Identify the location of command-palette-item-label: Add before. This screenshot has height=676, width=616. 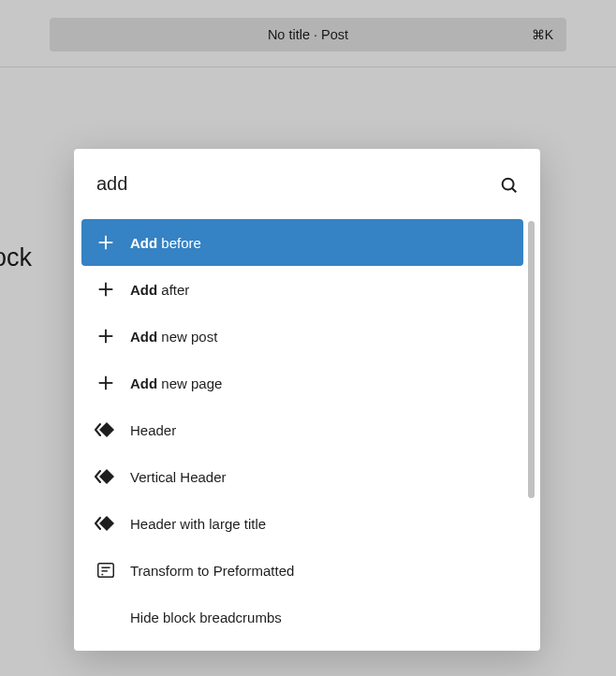
(166, 243).